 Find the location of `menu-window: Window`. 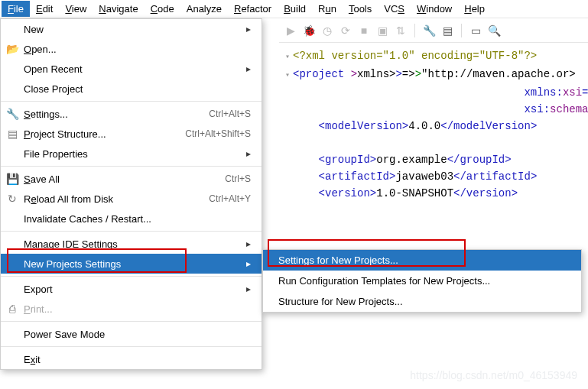

menu-window: Window is located at coordinates (434, 9).